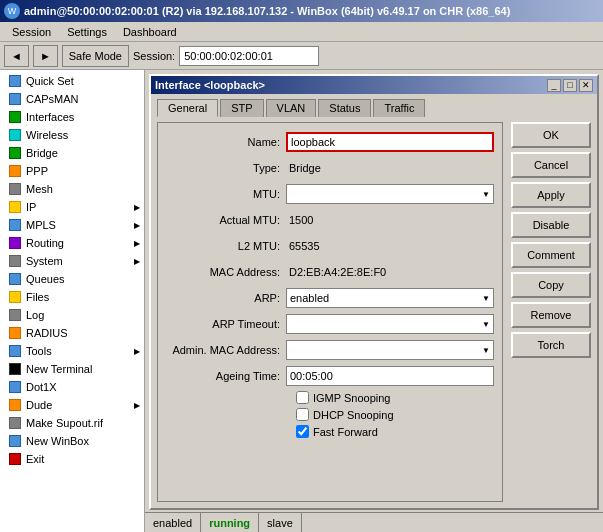  Describe the element at coordinates (330, 246) in the screenshot. I see `form-row-l2mtu: L2 MTU: 65535` at that location.